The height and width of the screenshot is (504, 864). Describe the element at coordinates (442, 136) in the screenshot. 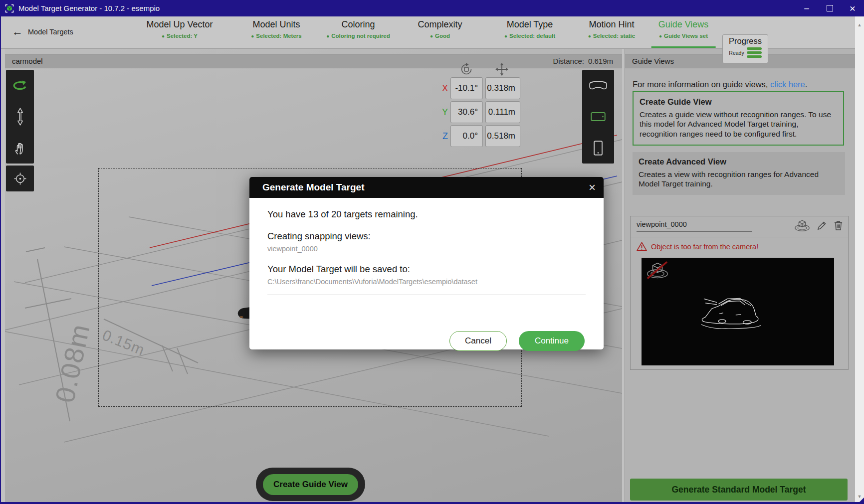

I see `axis-label-z: Z` at that location.